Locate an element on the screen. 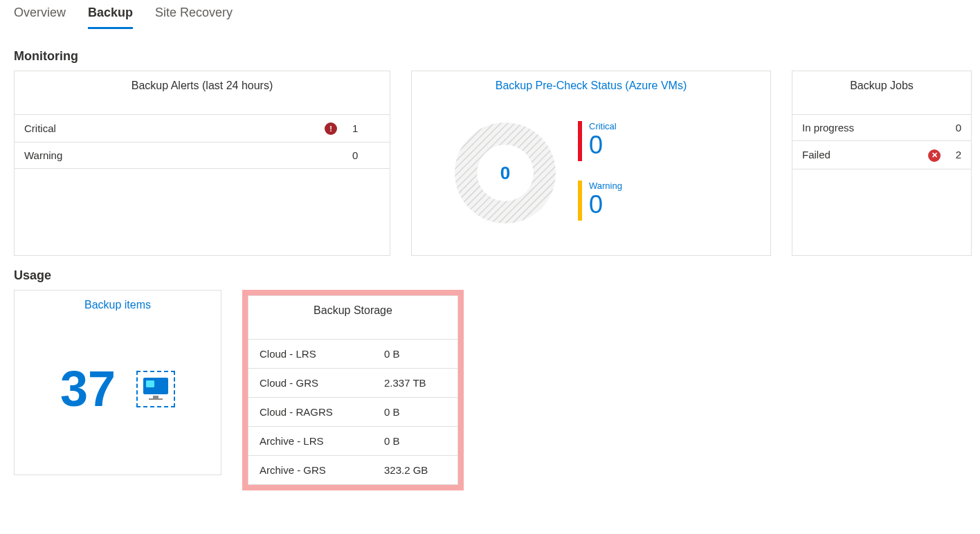  backup-items-count: 37 is located at coordinates (88, 389).